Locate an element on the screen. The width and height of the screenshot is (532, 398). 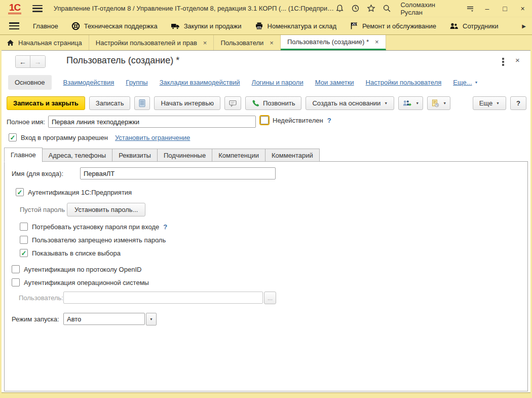
invalid-help-icon: ? is located at coordinates (329, 121).